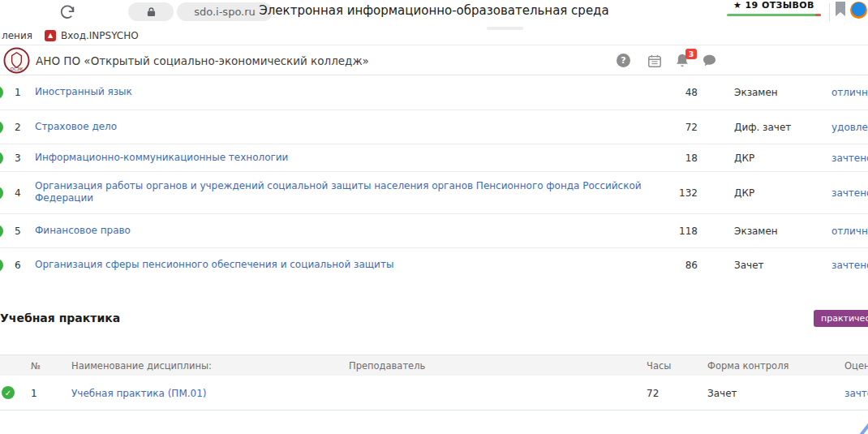  Describe the element at coordinates (23, 231) in the screenshot. I see `row-number: 5` at that location.